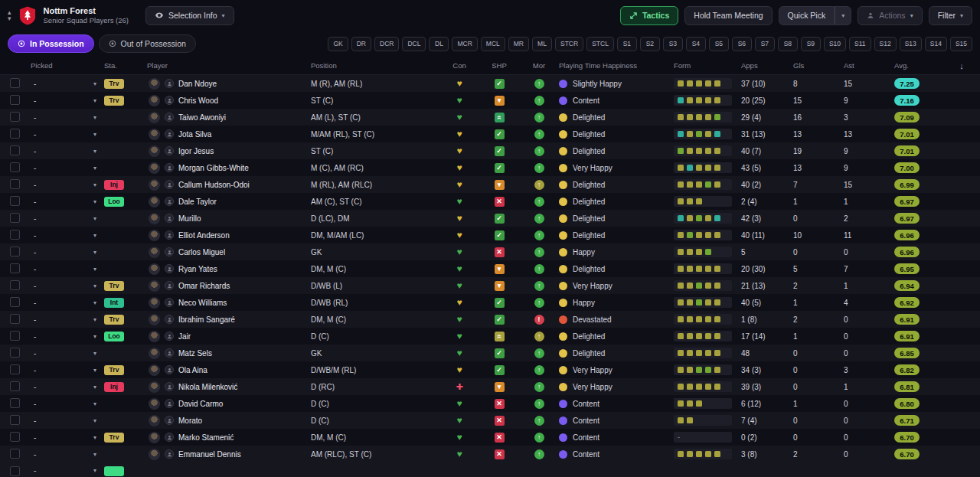  I want to click on player-name: Igor Jesus, so click(196, 152).